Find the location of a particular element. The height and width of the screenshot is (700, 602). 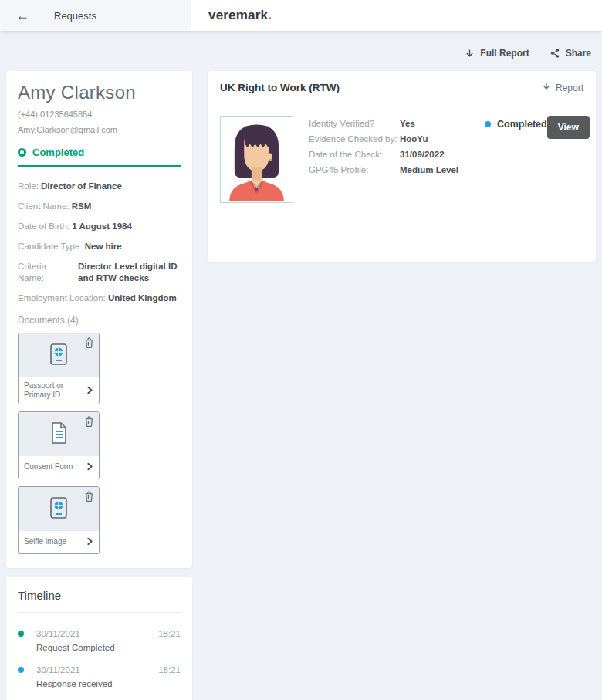

timeline-divider is located at coordinates (99, 613).